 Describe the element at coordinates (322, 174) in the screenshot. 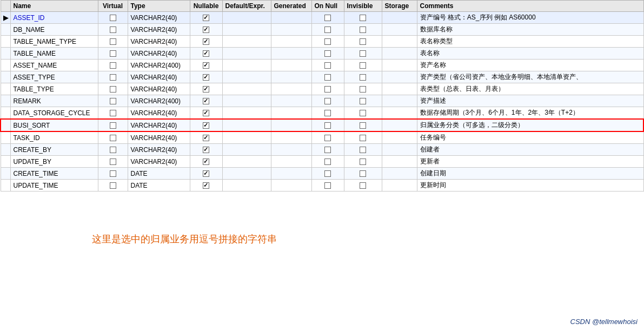

I see `table-row: CREATE_TIMEDATE创建日期` at that location.